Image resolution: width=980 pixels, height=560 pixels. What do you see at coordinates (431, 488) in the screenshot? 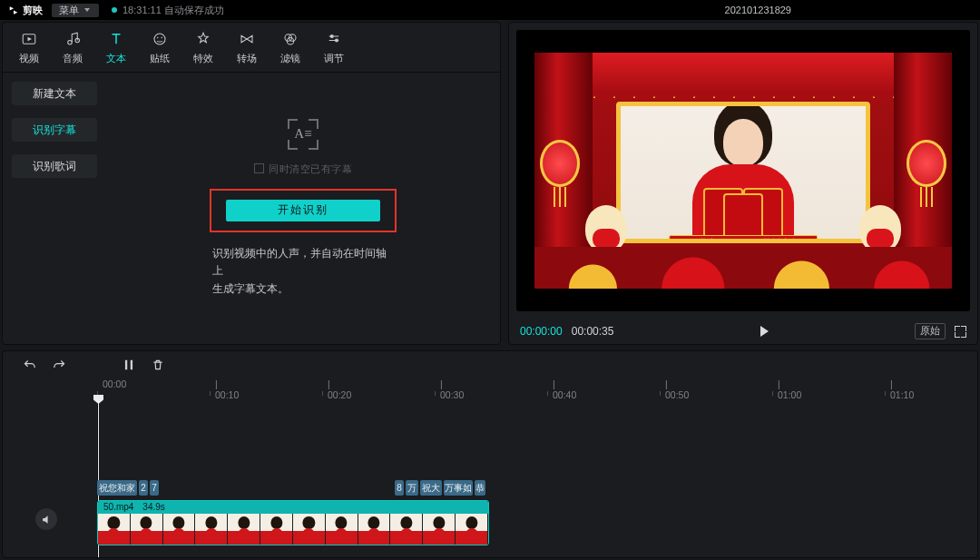
I see `subtitle-clip: 祝大` at bounding box center [431, 488].